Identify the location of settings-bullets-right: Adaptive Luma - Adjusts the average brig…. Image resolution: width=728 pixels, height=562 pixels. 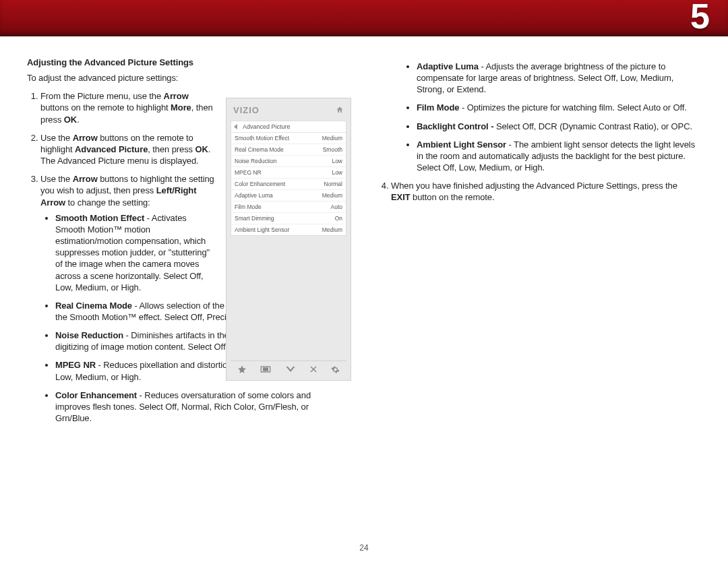
(539, 117).